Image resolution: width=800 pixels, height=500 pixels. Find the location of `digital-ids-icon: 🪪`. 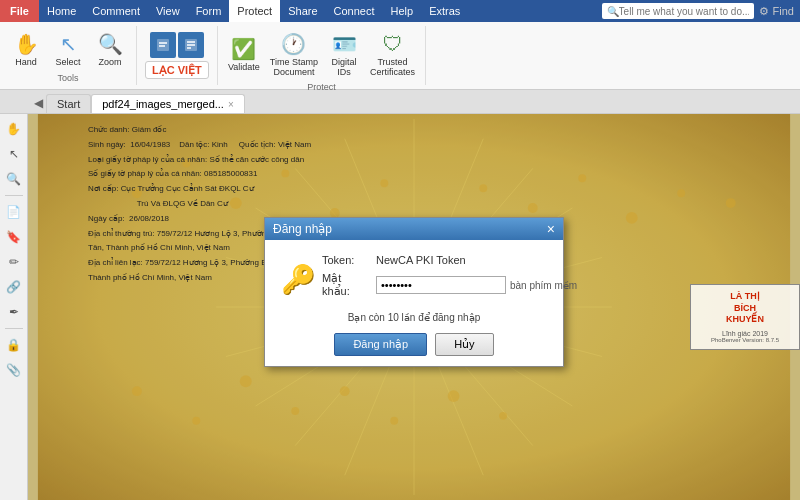

digital-ids-icon: 🪪 is located at coordinates (344, 44).